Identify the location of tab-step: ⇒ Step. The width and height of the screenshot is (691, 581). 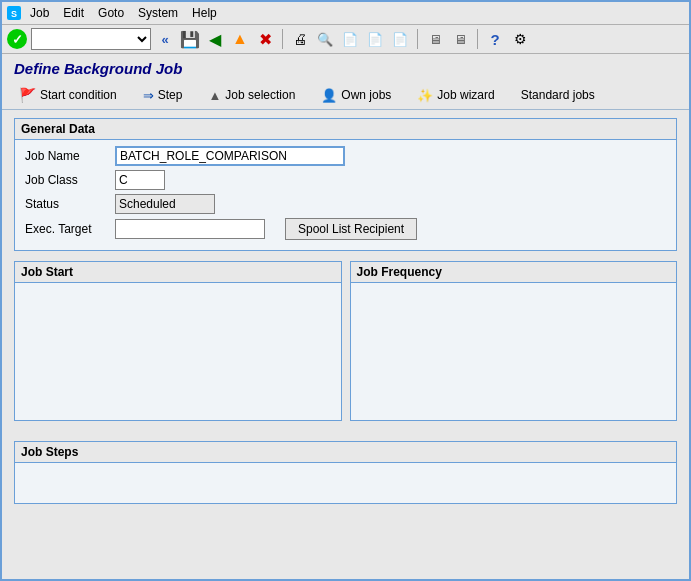
(163, 96).